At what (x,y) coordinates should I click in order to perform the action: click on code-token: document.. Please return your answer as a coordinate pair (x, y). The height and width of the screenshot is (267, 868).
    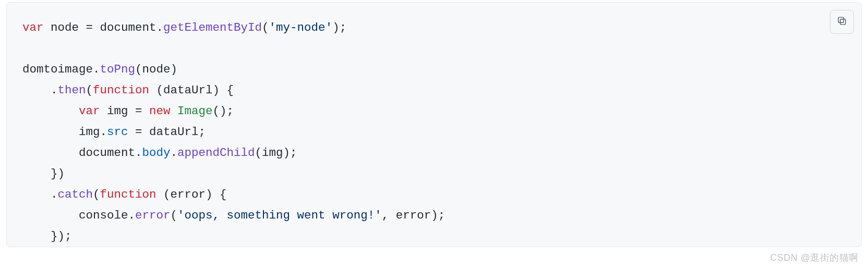
    Looking at the image, I should click on (82, 153).